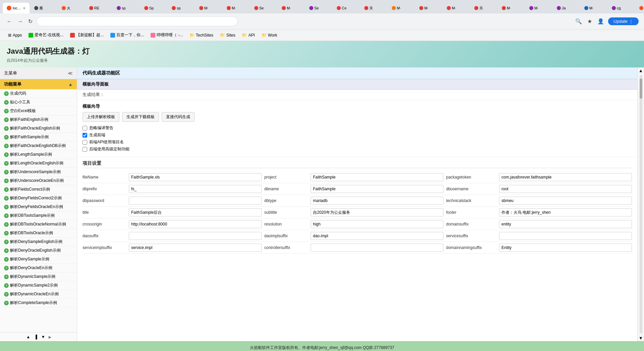 The height and width of the screenshot is (351, 644). I want to click on bookmark-button: ★, so click(590, 21).